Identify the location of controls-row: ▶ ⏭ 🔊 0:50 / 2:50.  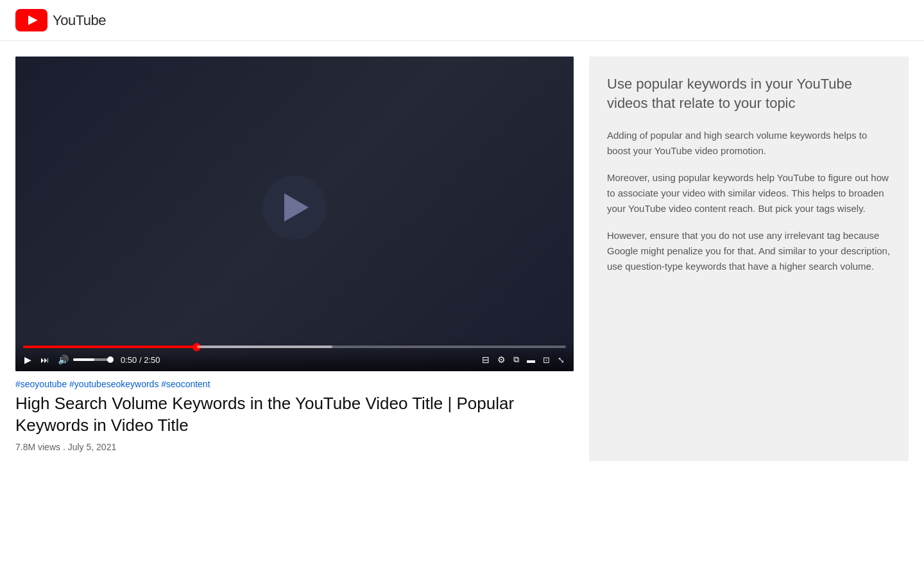
(295, 360).